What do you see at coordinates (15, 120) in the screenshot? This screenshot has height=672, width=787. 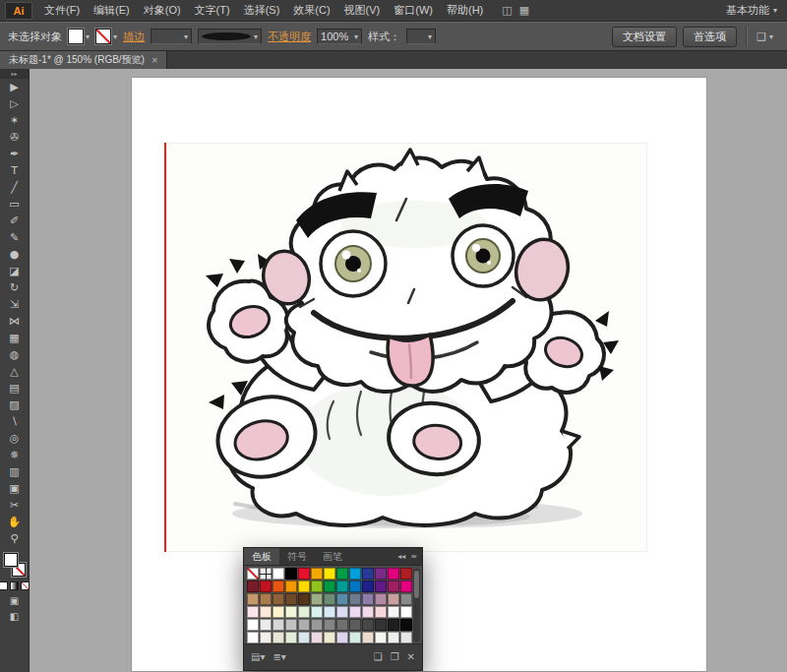 I see `magic-wand-tool: ✶` at bounding box center [15, 120].